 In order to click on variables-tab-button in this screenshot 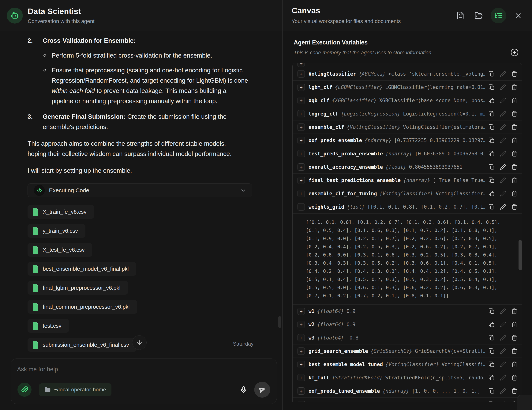, I will do `click(498, 16)`.